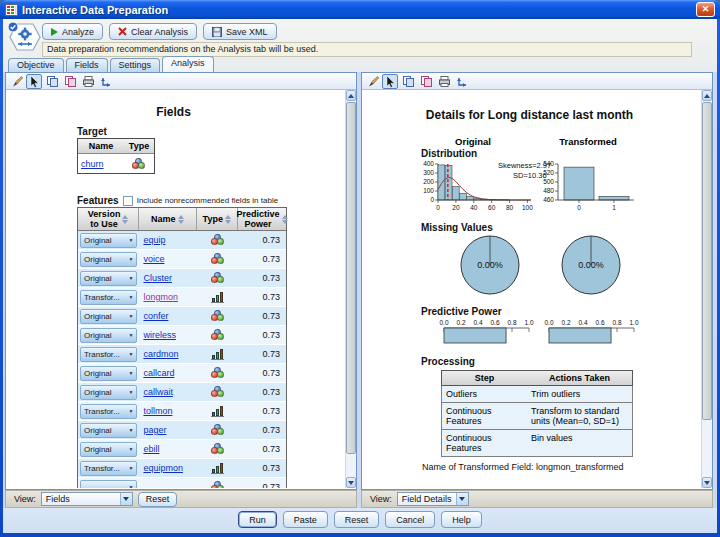 This screenshot has height=537, width=720. Describe the element at coordinates (427, 499) in the screenshot. I see `details-view-value: Field Details` at that location.